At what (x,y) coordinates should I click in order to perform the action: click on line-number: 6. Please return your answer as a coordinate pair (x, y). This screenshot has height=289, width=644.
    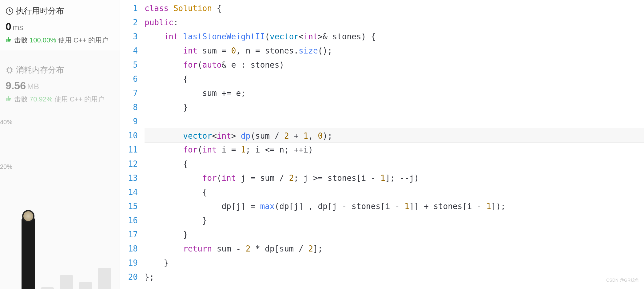
    Looking at the image, I should click on (129, 79).